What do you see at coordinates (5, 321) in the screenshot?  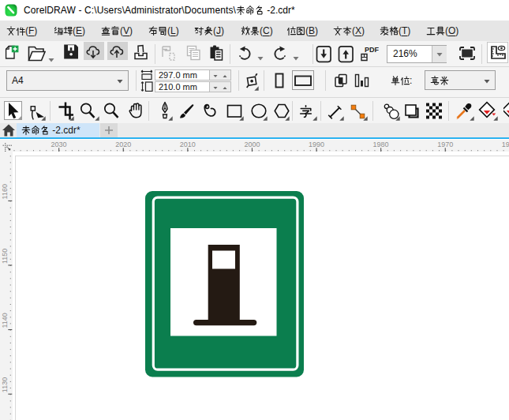 I see `svg-text: 1140` at bounding box center [5, 321].